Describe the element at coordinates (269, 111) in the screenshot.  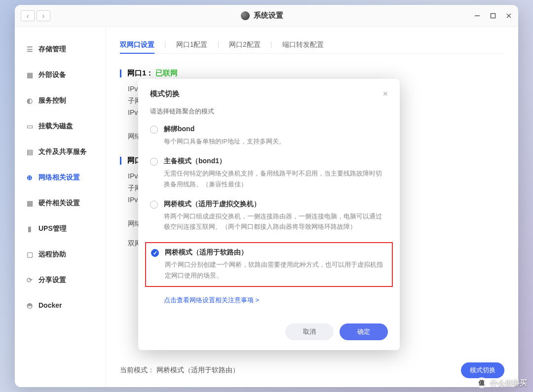
I see `modal-subtitle: 请选择链路聚合的模式` at that location.